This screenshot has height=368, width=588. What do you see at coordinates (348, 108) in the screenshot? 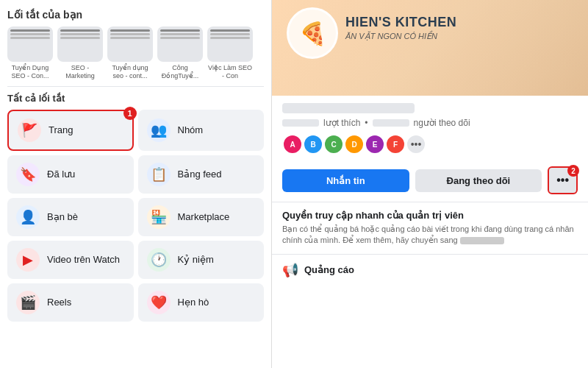
I see `page-name-placeholder` at bounding box center [348, 108].